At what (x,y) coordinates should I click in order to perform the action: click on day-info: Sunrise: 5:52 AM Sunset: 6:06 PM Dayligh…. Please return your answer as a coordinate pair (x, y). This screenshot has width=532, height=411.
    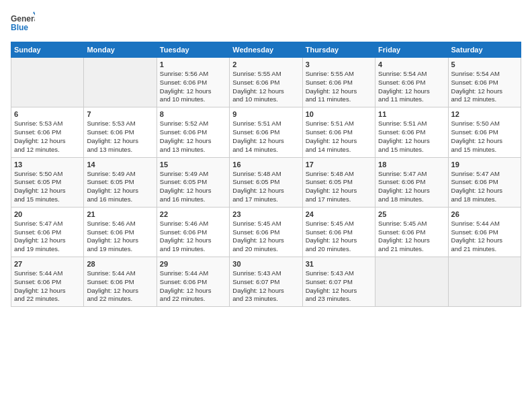
    Looking at the image, I should click on (193, 137).